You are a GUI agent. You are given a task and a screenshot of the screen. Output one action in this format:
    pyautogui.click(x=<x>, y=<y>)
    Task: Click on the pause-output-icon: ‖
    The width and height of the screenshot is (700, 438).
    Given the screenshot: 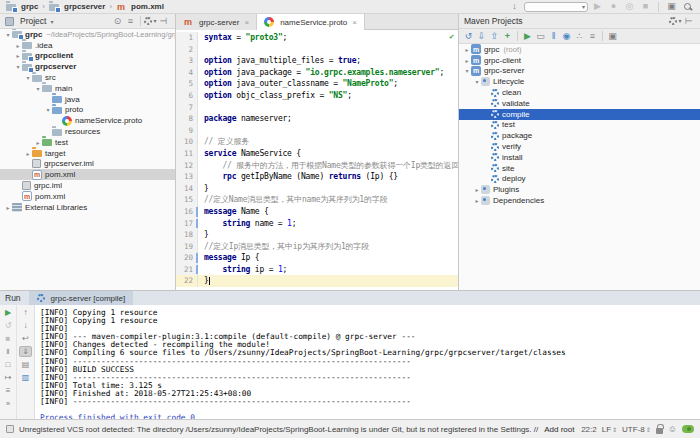 What is the action you would take?
    pyautogui.click(x=8, y=352)
    